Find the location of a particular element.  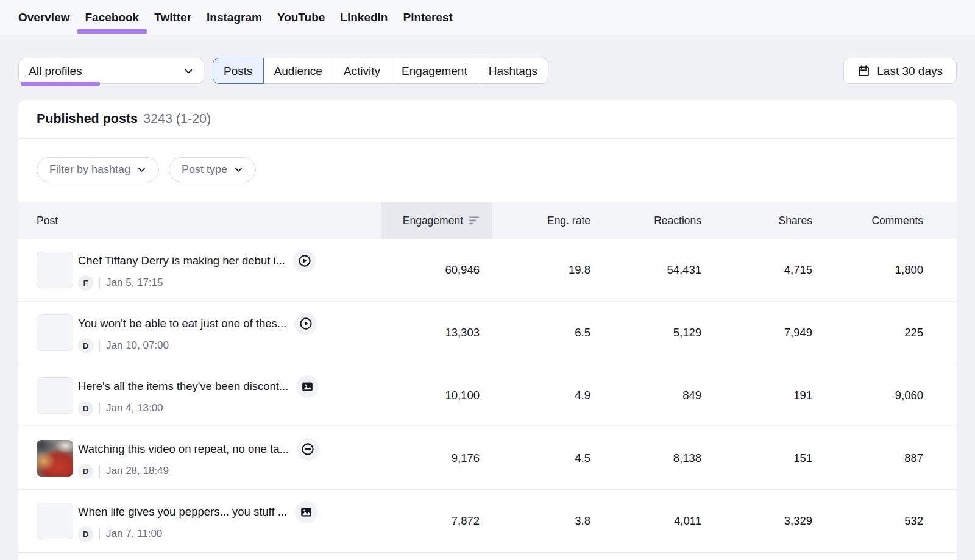

nav-item-facebook: Facebook is located at coordinates (112, 17).